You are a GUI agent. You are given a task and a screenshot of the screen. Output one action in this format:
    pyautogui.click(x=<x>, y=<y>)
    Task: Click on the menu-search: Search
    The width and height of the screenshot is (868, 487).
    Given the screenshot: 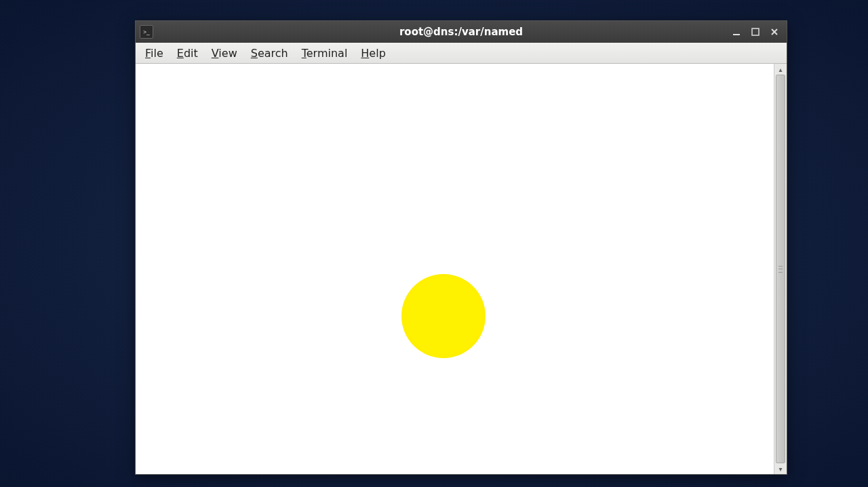 What is the action you would take?
    pyautogui.click(x=270, y=53)
    